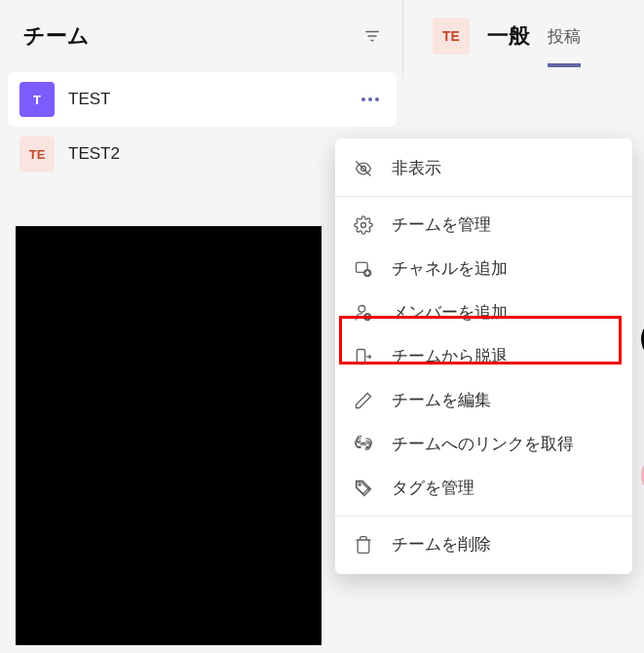 The width and height of the screenshot is (644, 653). I want to click on menu-label: チームを編集, so click(441, 400).